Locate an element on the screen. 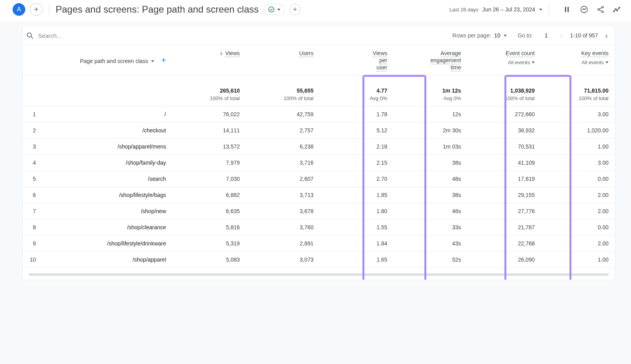 Image resolution: width=631 pixels, height=364 pixels. row-index: 7 is located at coordinates (32, 211).